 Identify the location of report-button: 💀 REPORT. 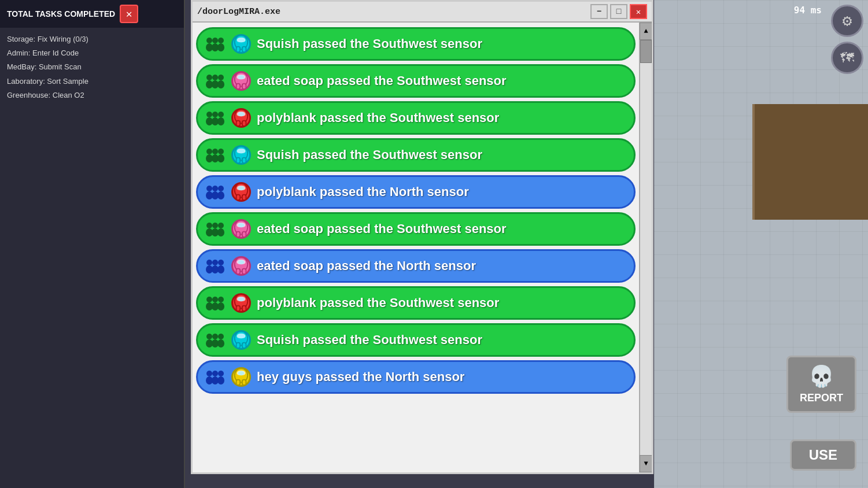
(821, 384).